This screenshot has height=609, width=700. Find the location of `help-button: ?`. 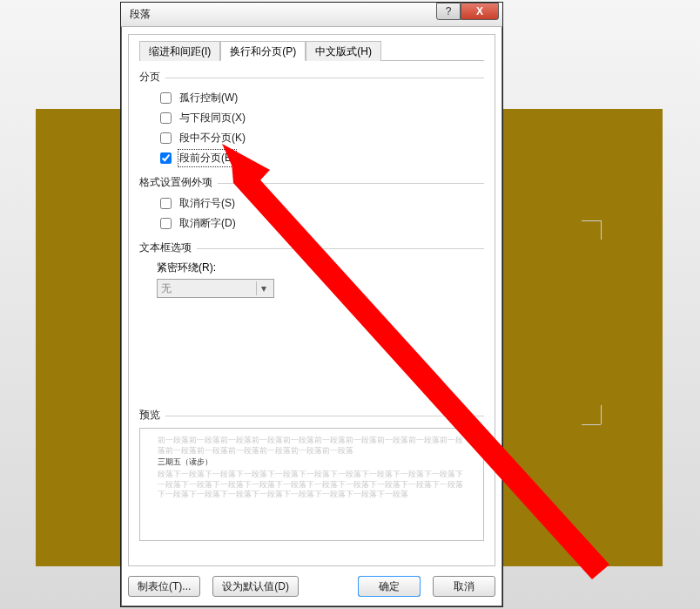

help-button: ? is located at coordinates (448, 11).